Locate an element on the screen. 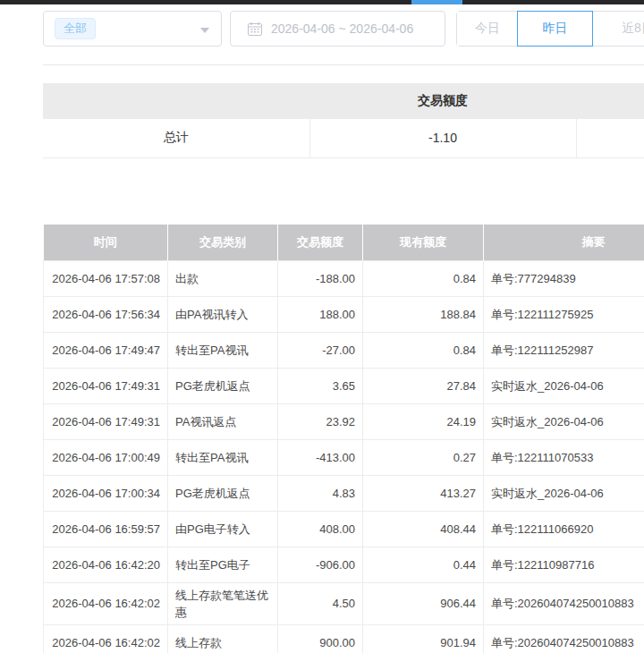 This screenshot has height=653, width=644. quick-range-button-group: 今日昨日近8日 is located at coordinates (550, 29).